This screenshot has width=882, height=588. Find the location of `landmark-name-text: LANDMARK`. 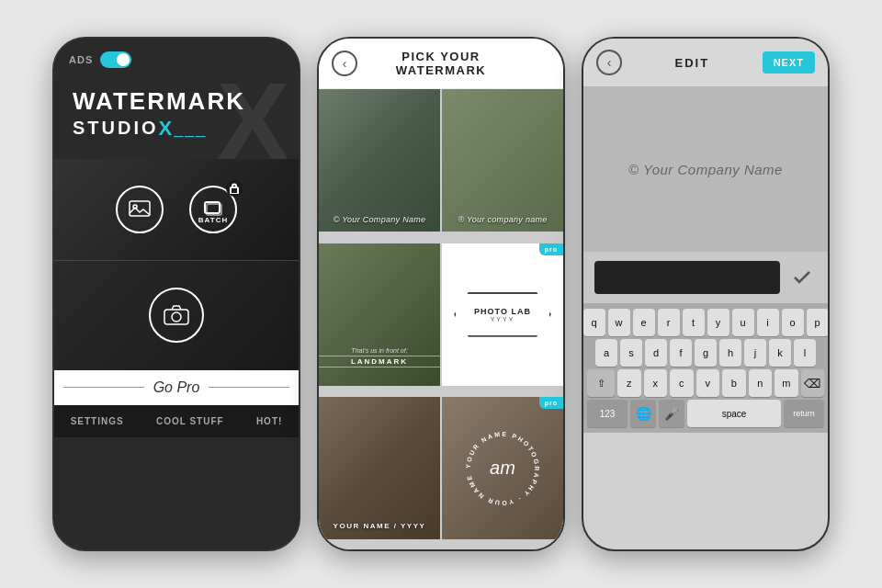

landmark-name-text: LANDMARK is located at coordinates (379, 362).